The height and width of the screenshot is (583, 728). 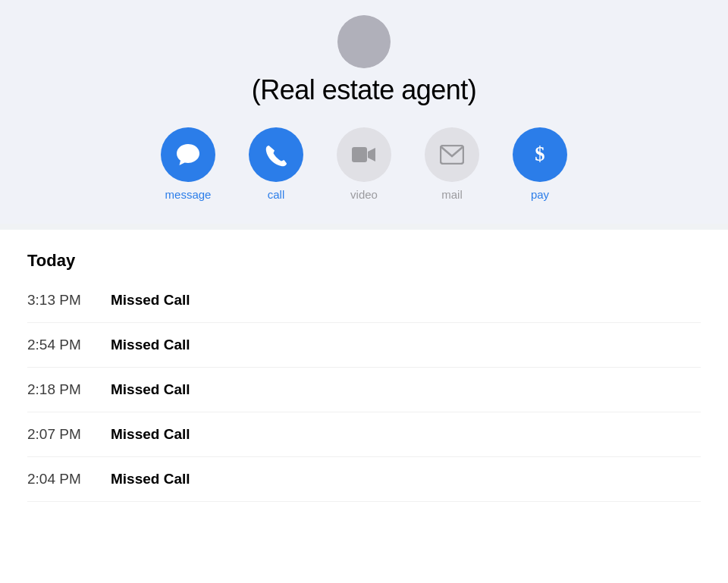 I want to click on call-button, so click(x=276, y=155).